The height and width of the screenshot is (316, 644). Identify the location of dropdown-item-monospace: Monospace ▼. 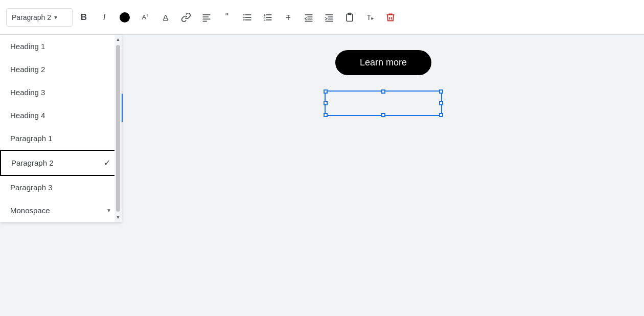
(61, 211).